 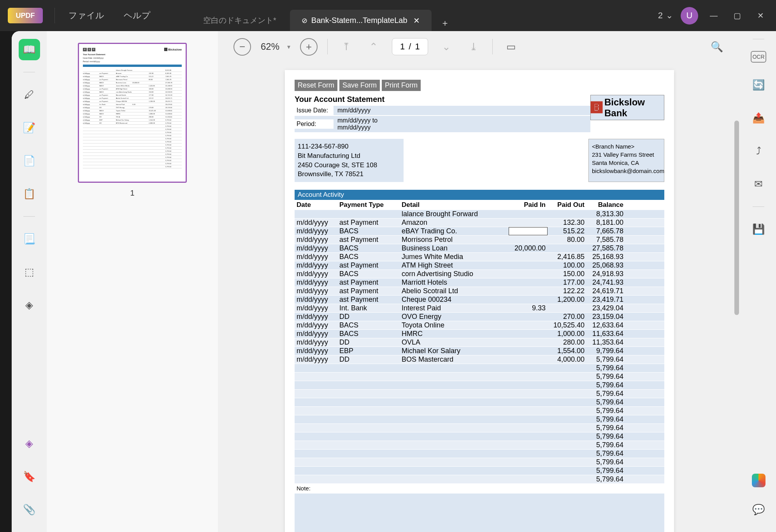 What do you see at coordinates (759, 509) in the screenshot?
I see `comment-tool: 💬` at bounding box center [759, 509].